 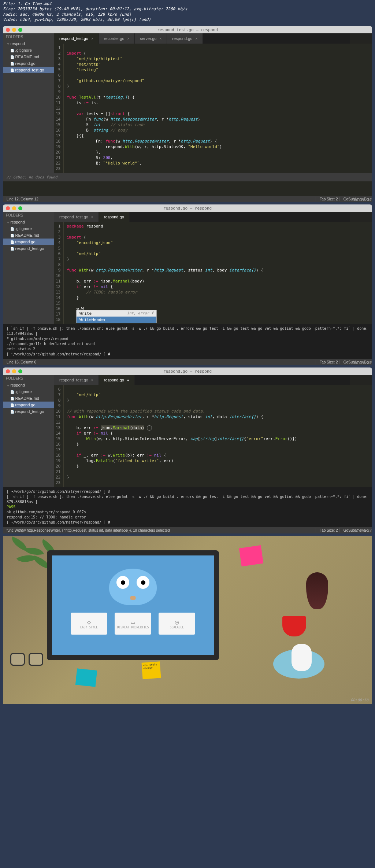 I want to click on card-display-properties: ▭DISPLAY PROPERTIES, so click(x=133, y=624).